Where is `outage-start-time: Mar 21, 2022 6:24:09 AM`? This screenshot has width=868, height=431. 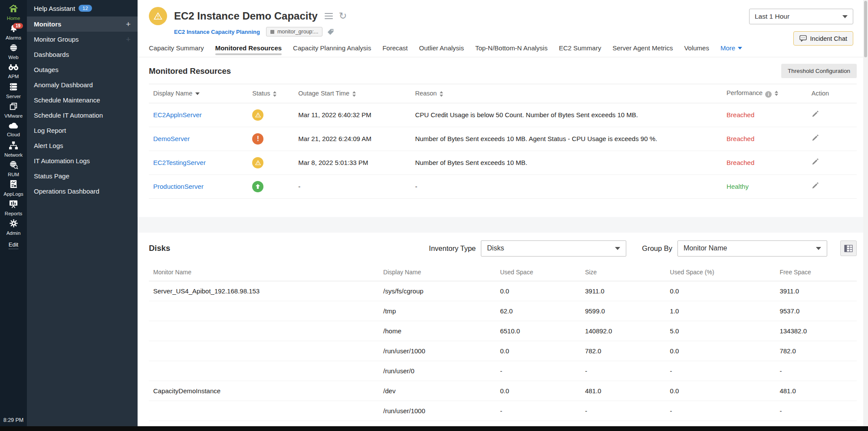
outage-start-time: Mar 21, 2022 6:24:09 AM is located at coordinates (352, 139).